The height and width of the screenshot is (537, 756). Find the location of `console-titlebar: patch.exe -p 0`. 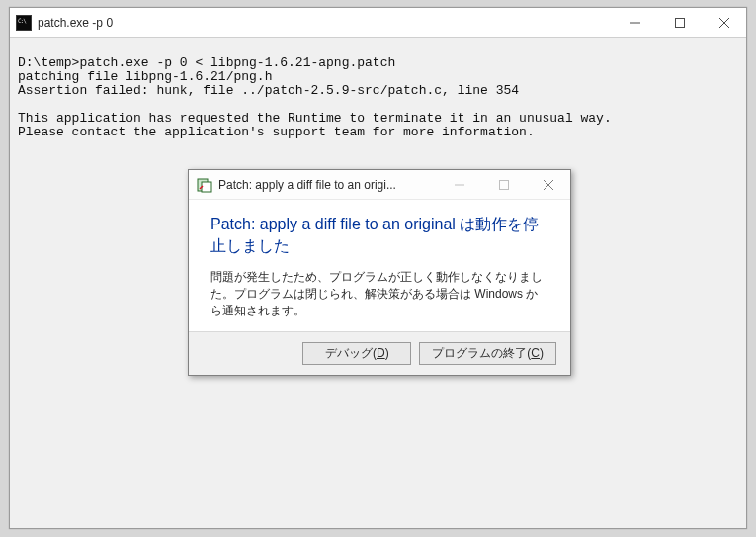

console-titlebar: patch.exe -p 0 is located at coordinates (378, 23).